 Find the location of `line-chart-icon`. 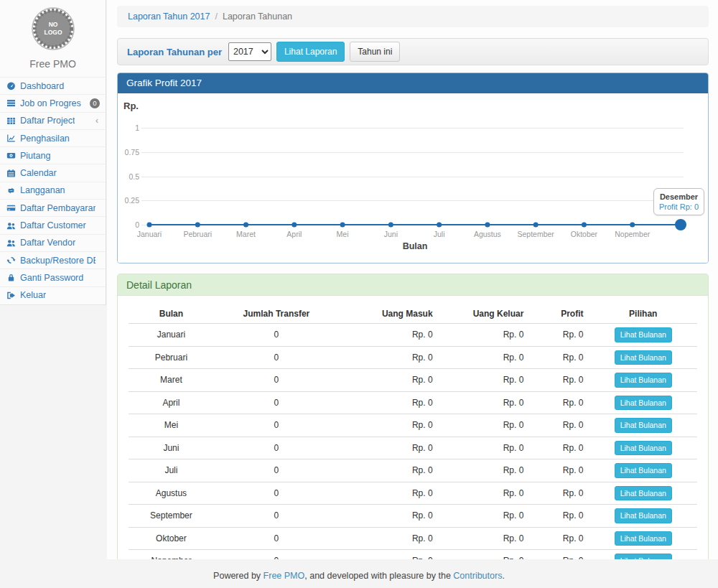

line-chart-icon is located at coordinates (11, 138).